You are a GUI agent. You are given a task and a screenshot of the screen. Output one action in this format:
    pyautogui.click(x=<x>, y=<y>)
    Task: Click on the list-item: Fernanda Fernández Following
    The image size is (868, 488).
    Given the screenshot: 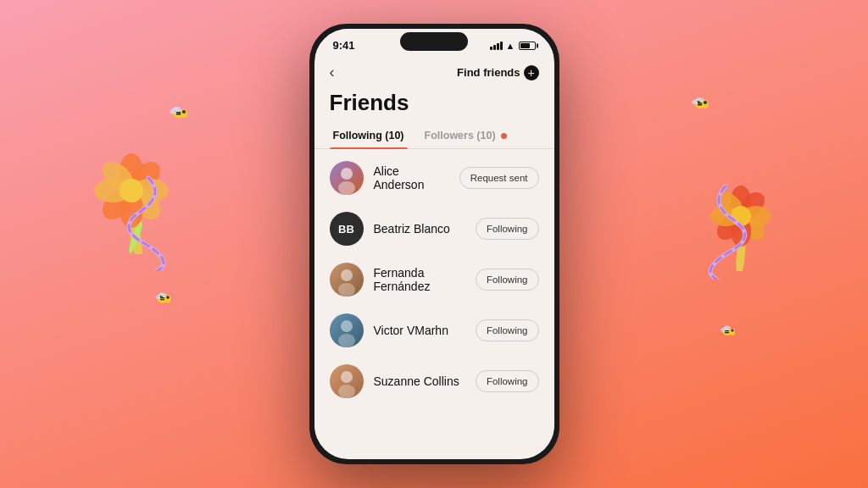 What is the action you would take?
    pyautogui.click(x=434, y=280)
    